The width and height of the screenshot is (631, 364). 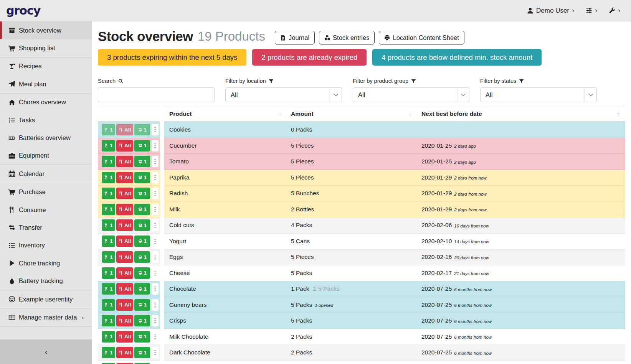 I want to click on sidebar-item-inventory: Inventory, so click(x=46, y=245).